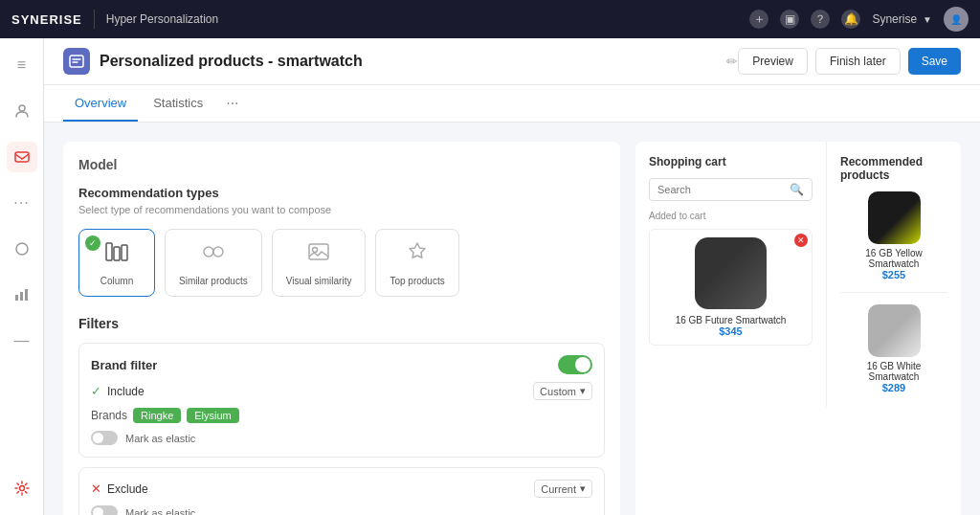 Image resolution: width=980 pixels, height=515 pixels. Describe the element at coordinates (212, 415) in the screenshot. I see `brand-tag-elysium: Elysium` at that location.